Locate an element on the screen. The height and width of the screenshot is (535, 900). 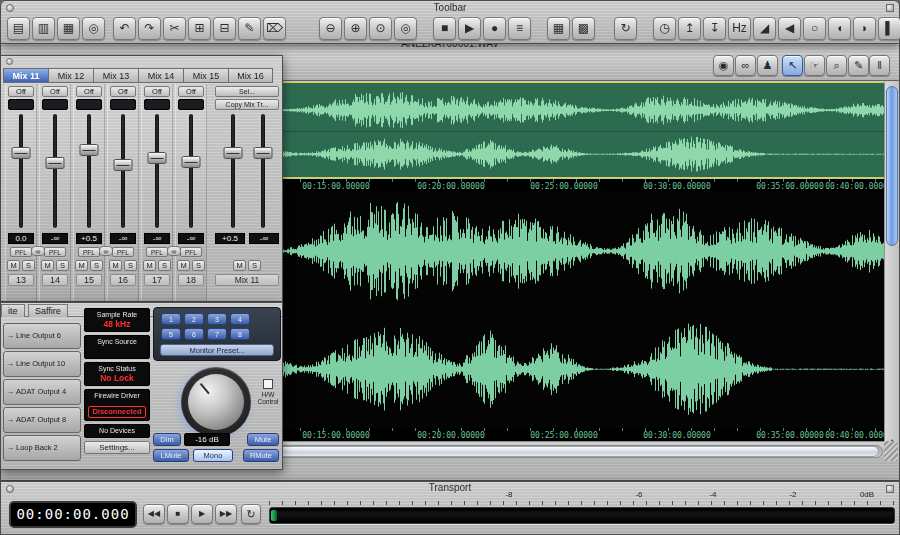
loop-back-2-button: → Loop Back 2 is located at coordinates (42, 448).